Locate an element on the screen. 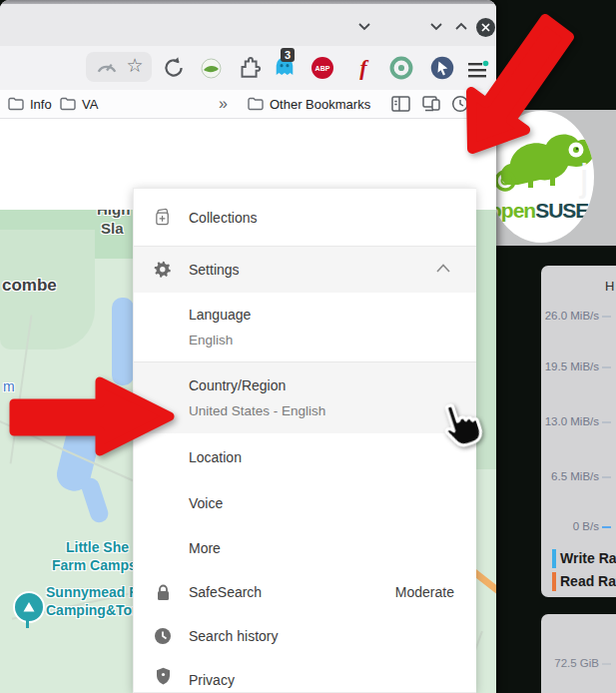 This screenshot has height=693, width=616. maximize-chevron-icon is located at coordinates (461, 26).